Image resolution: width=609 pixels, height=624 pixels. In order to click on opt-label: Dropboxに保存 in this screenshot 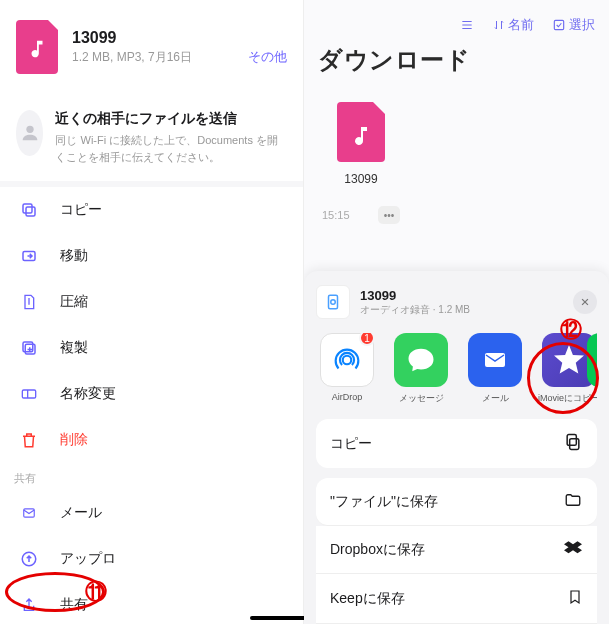, I will do `click(378, 550)`.